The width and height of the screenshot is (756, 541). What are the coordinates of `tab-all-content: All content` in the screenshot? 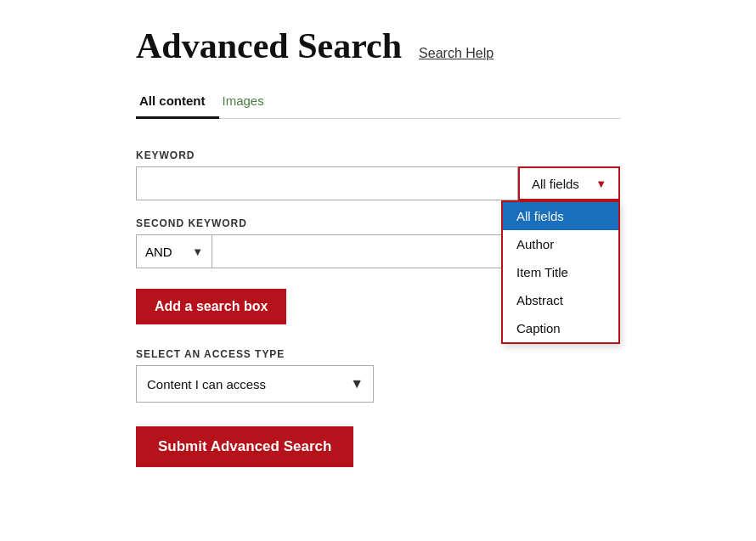 It's located at (178, 103).